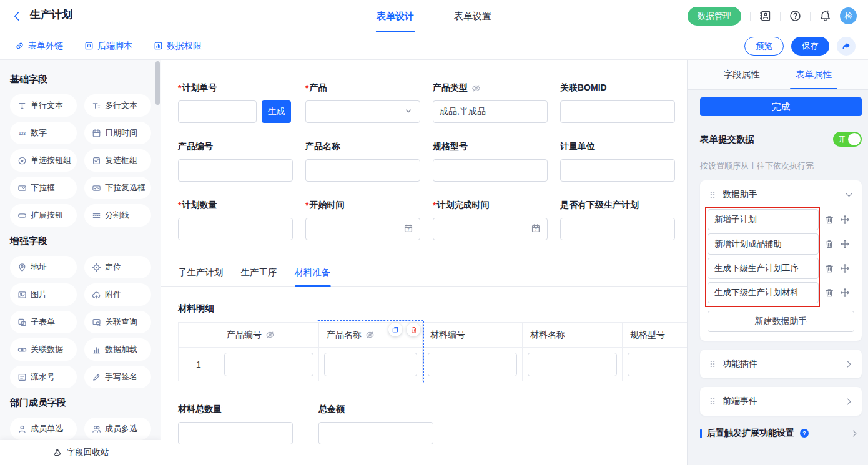 The height and width of the screenshot is (465, 868). What do you see at coordinates (157, 83) in the screenshot?
I see `scrollbar-thumb` at bounding box center [157, 83].